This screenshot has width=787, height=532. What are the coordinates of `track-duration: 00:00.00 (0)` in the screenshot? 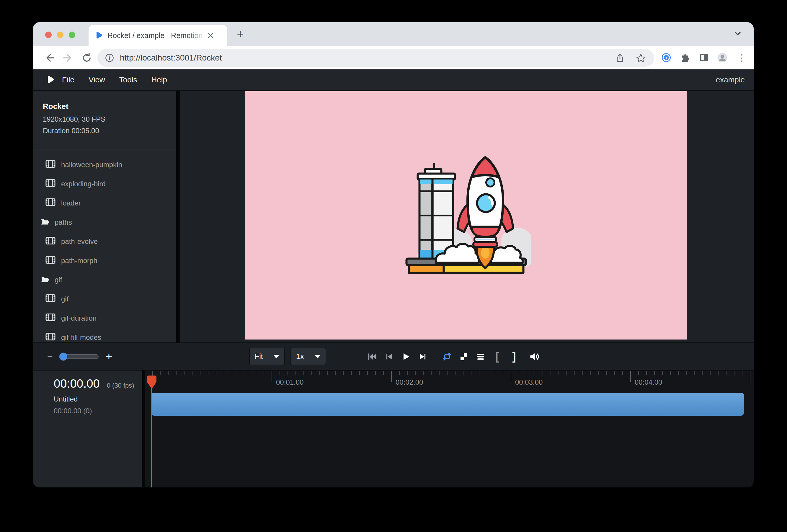 It's located at (87, 411).